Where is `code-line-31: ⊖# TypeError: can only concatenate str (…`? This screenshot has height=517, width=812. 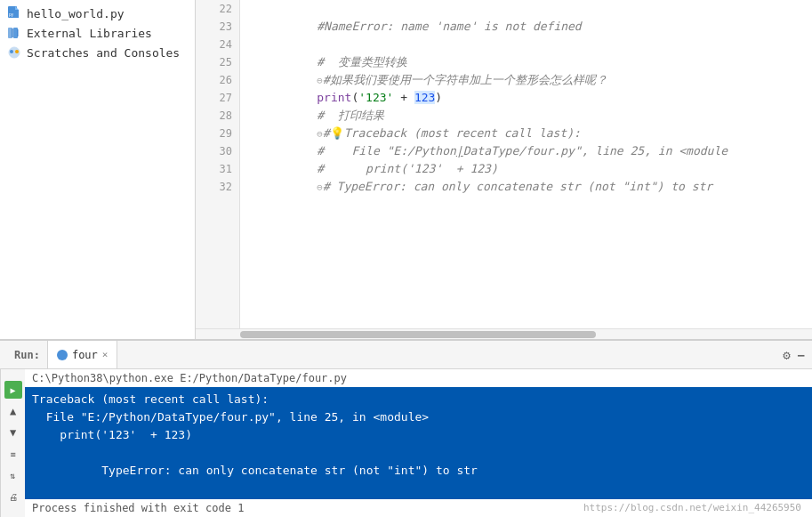 code-line-31: ⊖# TypeError: can only concatenate str (… is located at coordinates (530, 169).